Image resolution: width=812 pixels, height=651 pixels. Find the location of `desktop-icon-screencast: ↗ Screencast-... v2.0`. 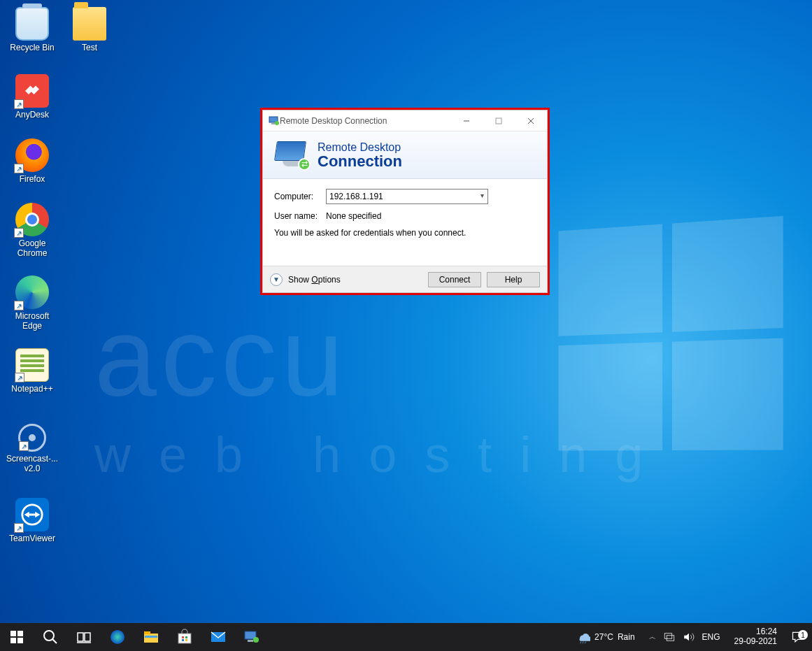

desktop-icon-screencast: ↗ Screencast-... v2.0 is located at coordinates (32, 448).